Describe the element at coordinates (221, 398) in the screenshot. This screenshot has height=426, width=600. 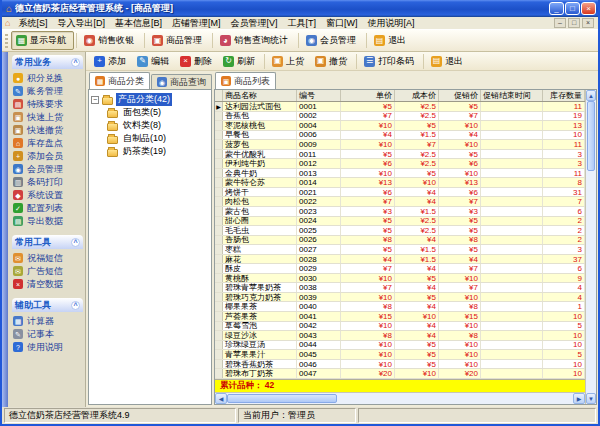
I see `scroll-left-icon: ◀` at that location.